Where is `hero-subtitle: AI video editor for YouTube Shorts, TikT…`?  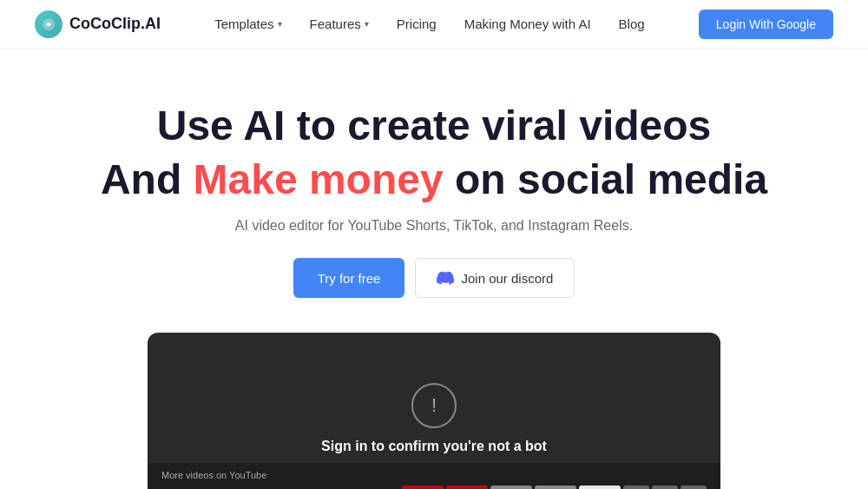
hero-subtitle: AI video editor for YouTube Shorts, TikT… is located at coordinates (434, 226).